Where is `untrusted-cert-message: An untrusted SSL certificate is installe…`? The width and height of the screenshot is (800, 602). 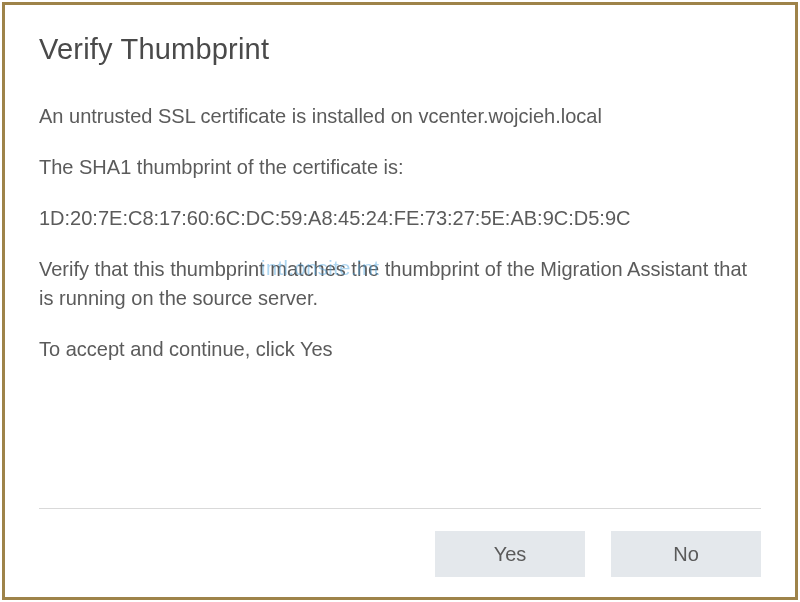 untrusted-cert-message: An untrusted SSL certificate is installe… is located at coordinates (400, 116).